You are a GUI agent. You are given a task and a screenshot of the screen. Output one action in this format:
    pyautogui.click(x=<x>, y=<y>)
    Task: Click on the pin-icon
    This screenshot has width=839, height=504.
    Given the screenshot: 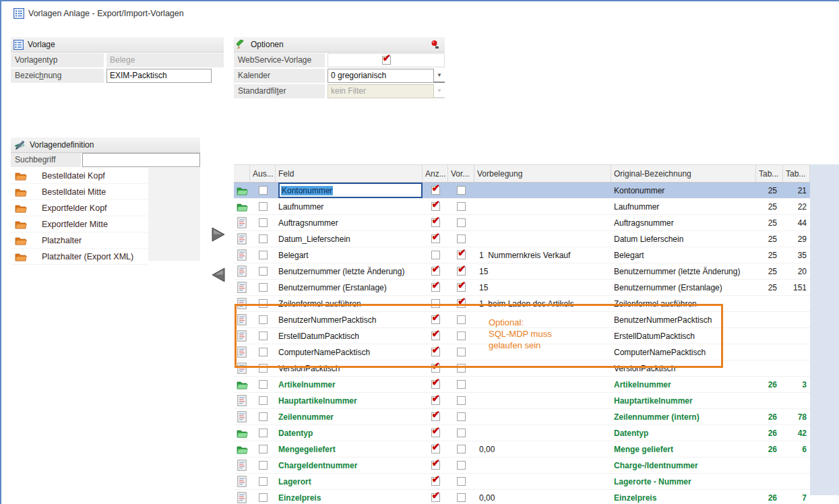 What is the action you would take?
    pyautogui.click(x=435, y=44)
    